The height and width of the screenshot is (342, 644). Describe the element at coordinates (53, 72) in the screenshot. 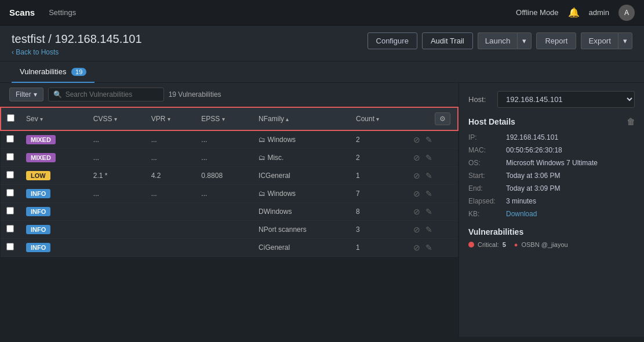

I see `tab-vulnerabilities: Vulnerabilities 19` at that location.